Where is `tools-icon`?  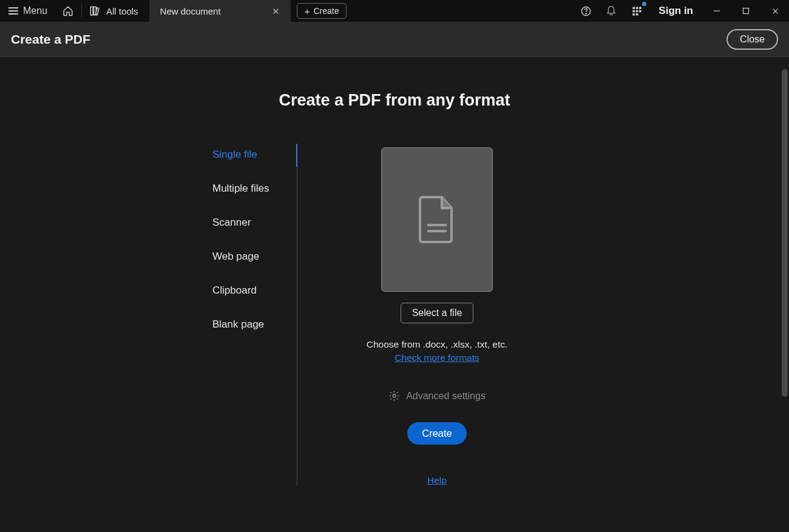 tools-icon is located at coordinates (95, 11).